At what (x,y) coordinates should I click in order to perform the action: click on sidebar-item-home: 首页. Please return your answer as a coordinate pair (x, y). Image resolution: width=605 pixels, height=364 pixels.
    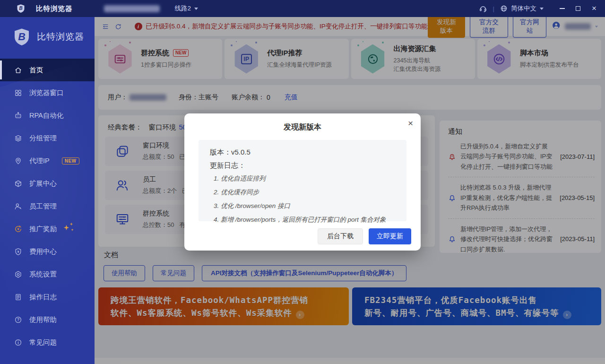
    Looking at the image, I should click on (47, 70).